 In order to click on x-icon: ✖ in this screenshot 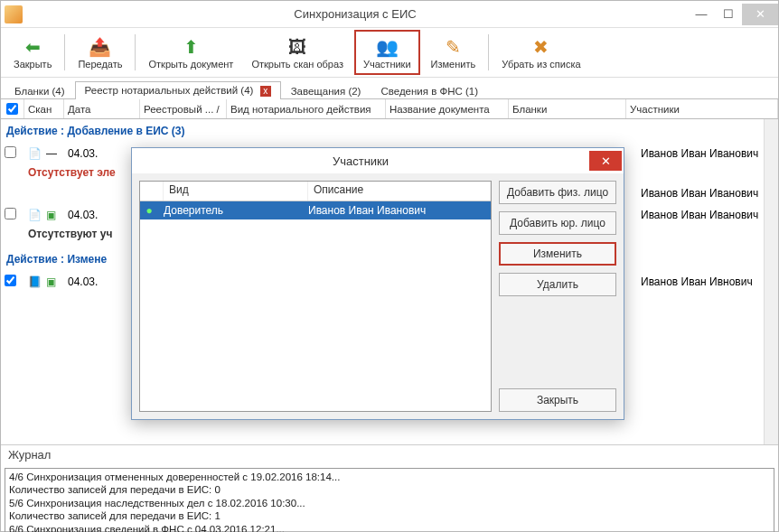, I will do `click(541, 47)`.